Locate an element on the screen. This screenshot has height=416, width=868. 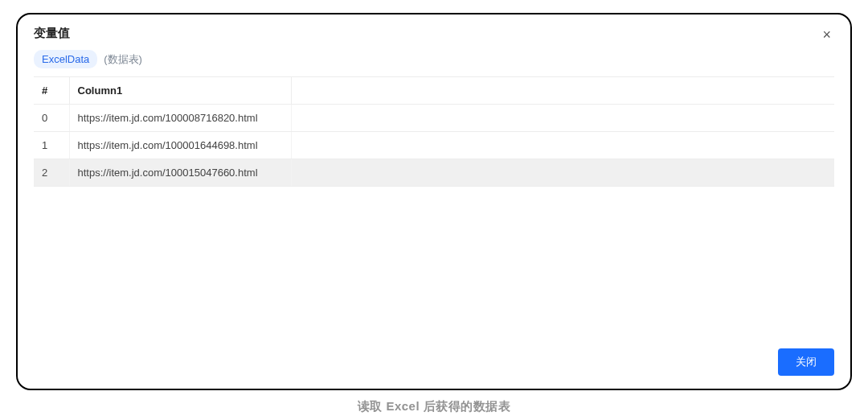
table-row: 0https://item.jd.com/100008716820.html is located at coordinates (434, 118).